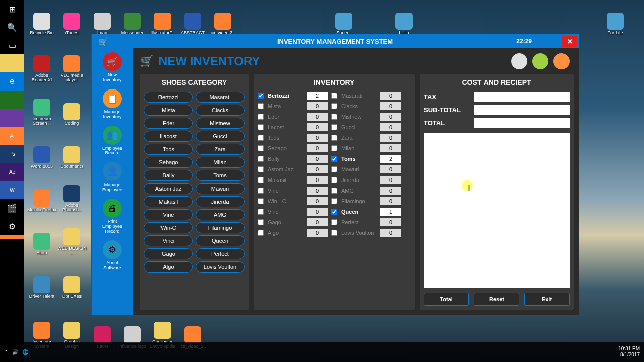 This screenshot has width=644, height=362. I want to click on desktop-icon: Adobe Photosh.., so click(72, 193).